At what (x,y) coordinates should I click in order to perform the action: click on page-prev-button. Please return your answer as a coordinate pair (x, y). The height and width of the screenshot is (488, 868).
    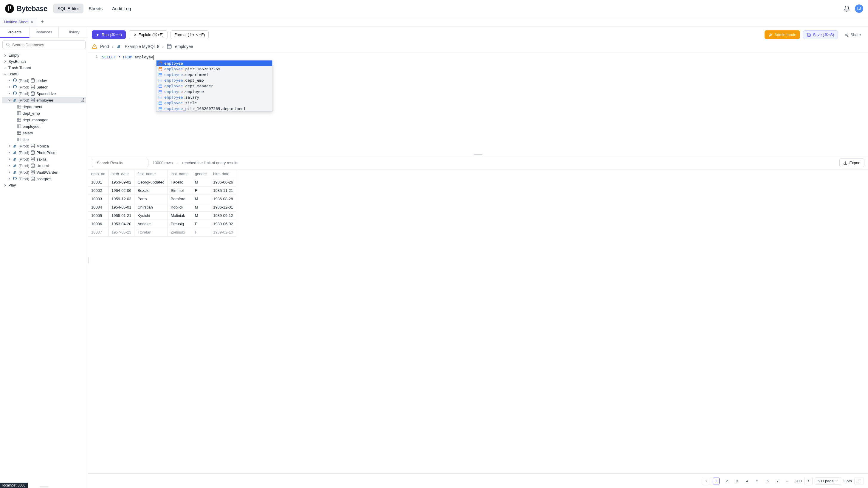
    Looking at the image, I should click on (706, 481).